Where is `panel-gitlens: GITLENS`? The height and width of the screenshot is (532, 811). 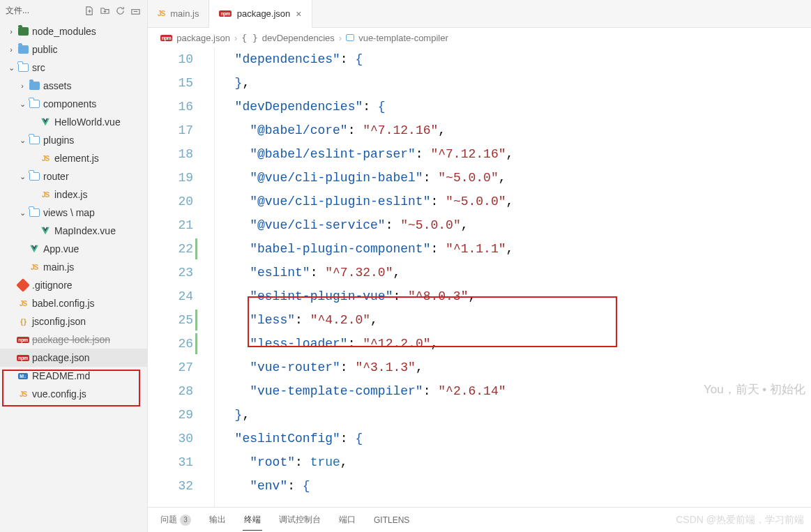
panel-gitlens: GITLENS is located at coordinates (392, 520).